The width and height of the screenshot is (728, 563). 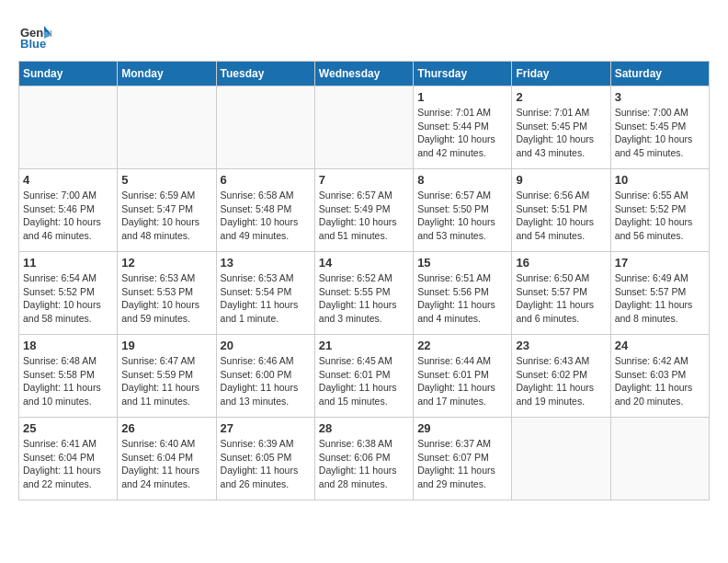 I want to click on day-number: 20, so click(x=266, y=346).